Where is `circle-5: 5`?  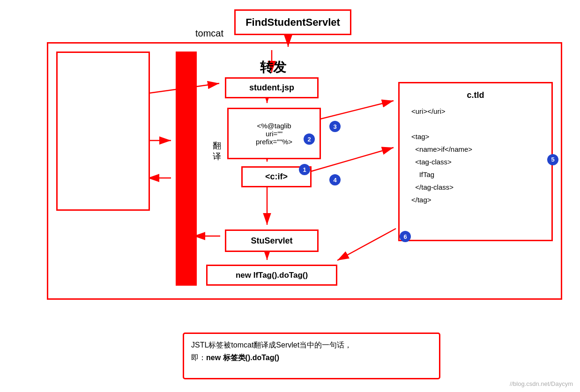 circle-5: 5 is located at coordinates (553, 160).